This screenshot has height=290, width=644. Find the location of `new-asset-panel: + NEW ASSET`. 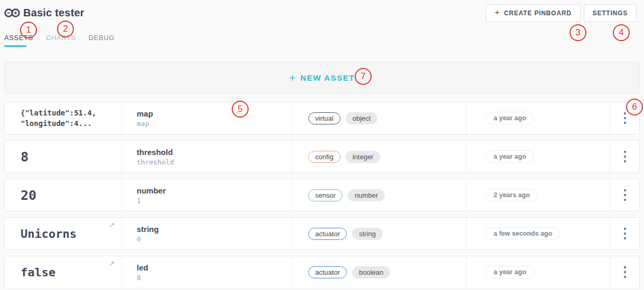

new-asset-panel: + NEW ASSET is located at coordinates (322, 78).